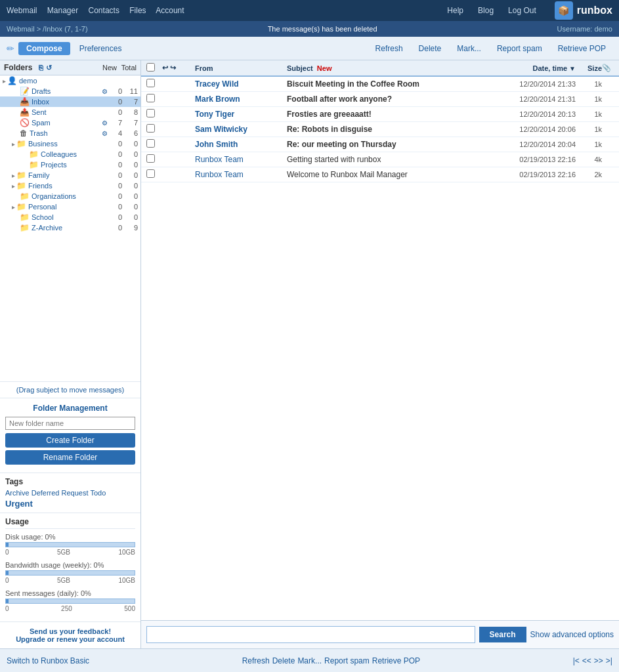 The height and width of the screenshot is (672, 619). Describe the element at coordinates (70, 123) in the screenshot. I see `sidebar-item-spam: 🚫Spam⚙77` at that location.